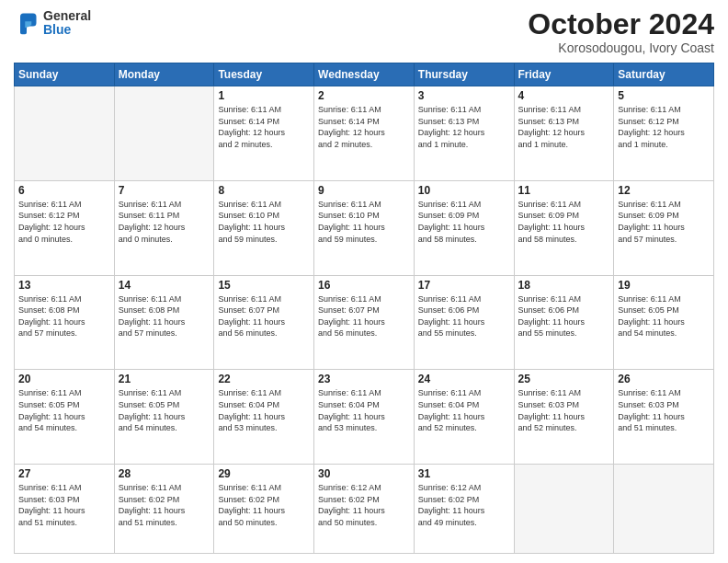  What do you see at coordinates (364, 474) in the screenshot?
I see `day-number: 30` at bounding box center [364, 474].